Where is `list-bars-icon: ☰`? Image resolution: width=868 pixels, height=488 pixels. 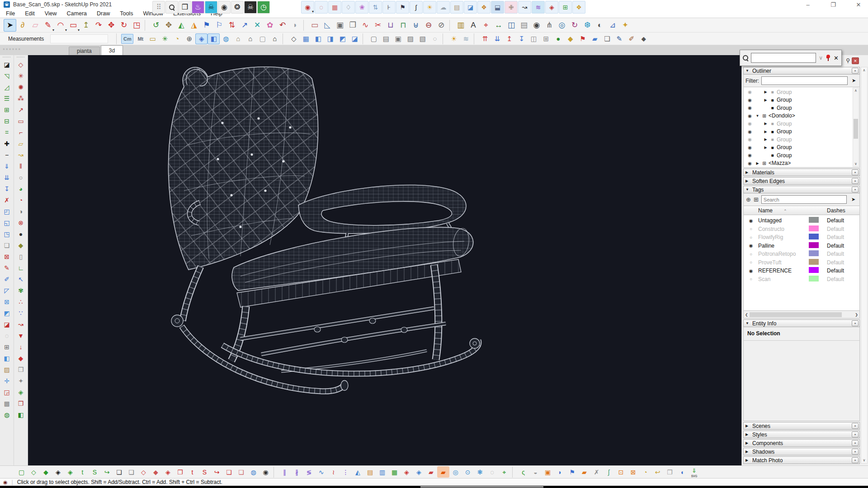 list-bars-icon: ☰ is located at coordinates (7, 99).